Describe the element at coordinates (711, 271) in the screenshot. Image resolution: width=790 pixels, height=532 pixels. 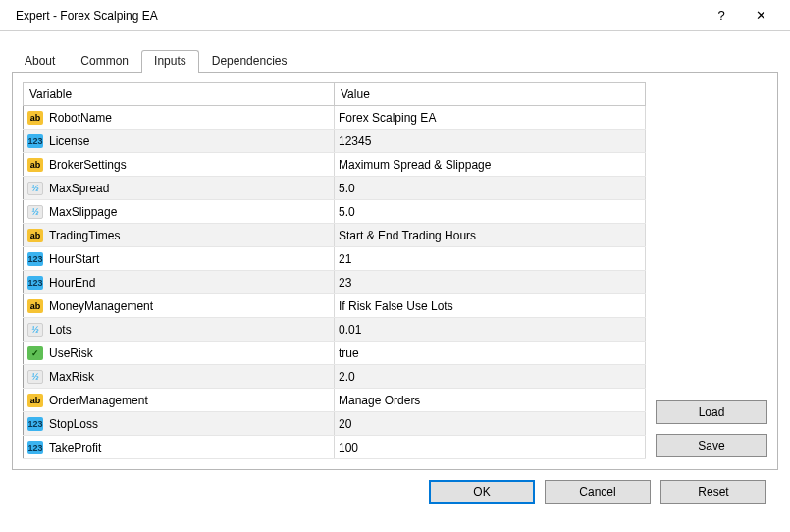
I see `side-buttons: Load Save` at that location.